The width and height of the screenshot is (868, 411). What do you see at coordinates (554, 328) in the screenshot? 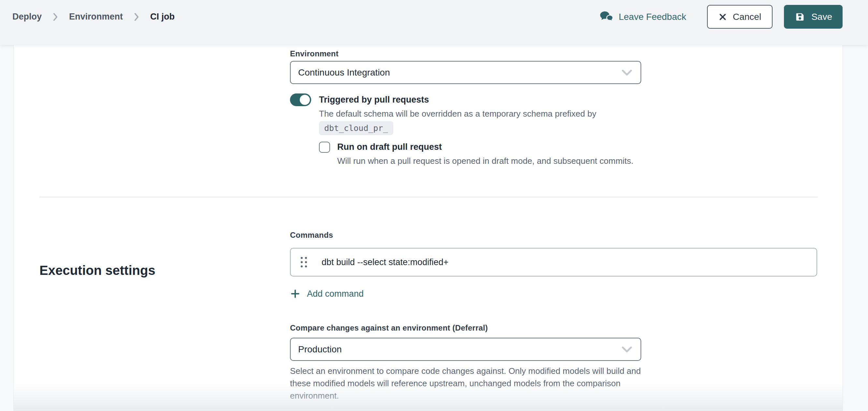
I see `deferral-label: Compare changes against an environment (…` at bounding box center [554, 328].